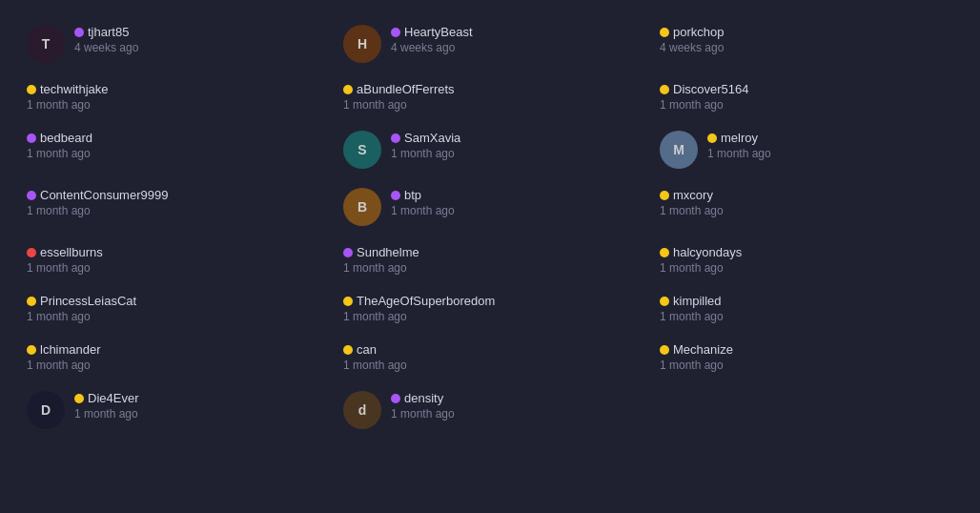  I want to click on status-dot-kimpilled, so click(664, 301).